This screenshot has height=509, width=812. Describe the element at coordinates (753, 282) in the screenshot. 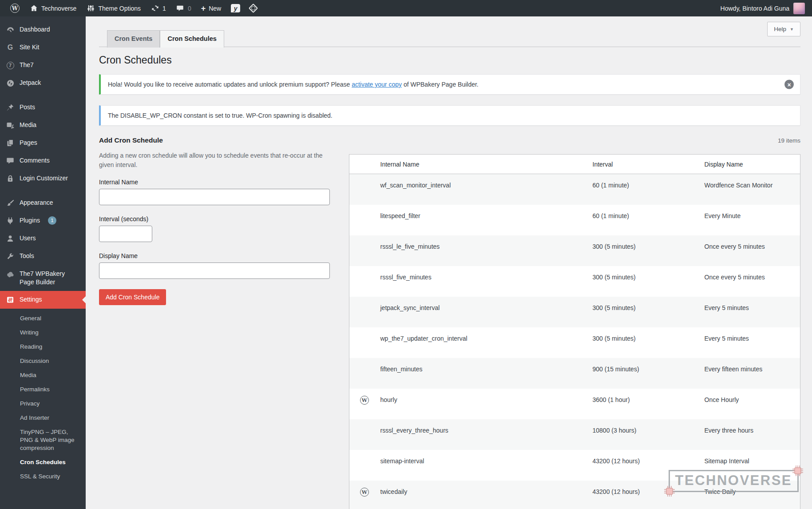

I see `display-name-cell: Once every 5 minutes` at that location.